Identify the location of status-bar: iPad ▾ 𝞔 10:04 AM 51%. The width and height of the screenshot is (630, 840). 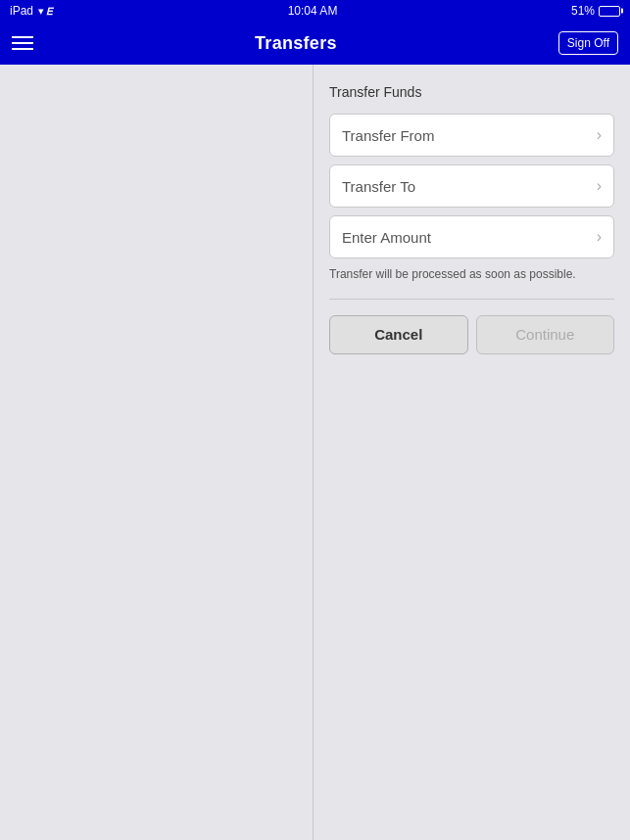
(315, 11).